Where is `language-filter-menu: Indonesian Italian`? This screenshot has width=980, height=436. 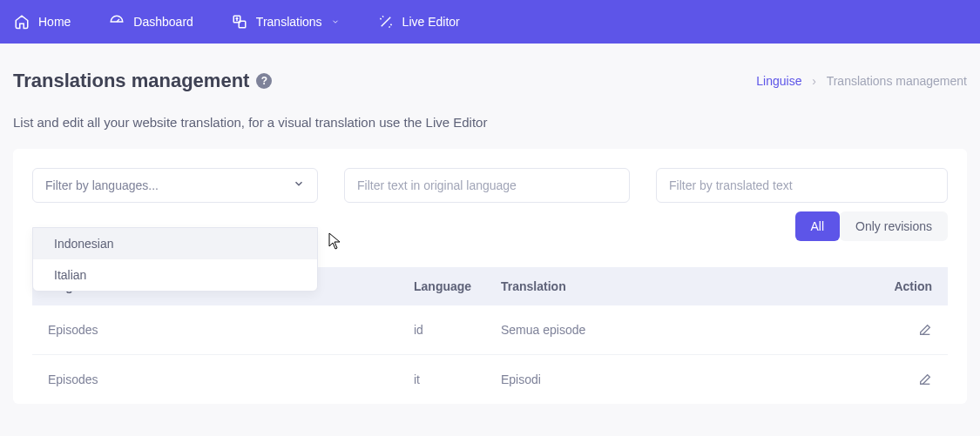 language-filter-menu: Indonesian Italian is located at coordinates (175, 259).